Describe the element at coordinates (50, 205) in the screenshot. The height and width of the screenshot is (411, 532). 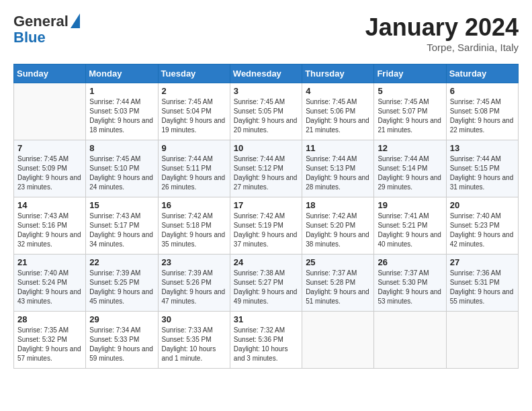
I see `day-number: 14` at that location.